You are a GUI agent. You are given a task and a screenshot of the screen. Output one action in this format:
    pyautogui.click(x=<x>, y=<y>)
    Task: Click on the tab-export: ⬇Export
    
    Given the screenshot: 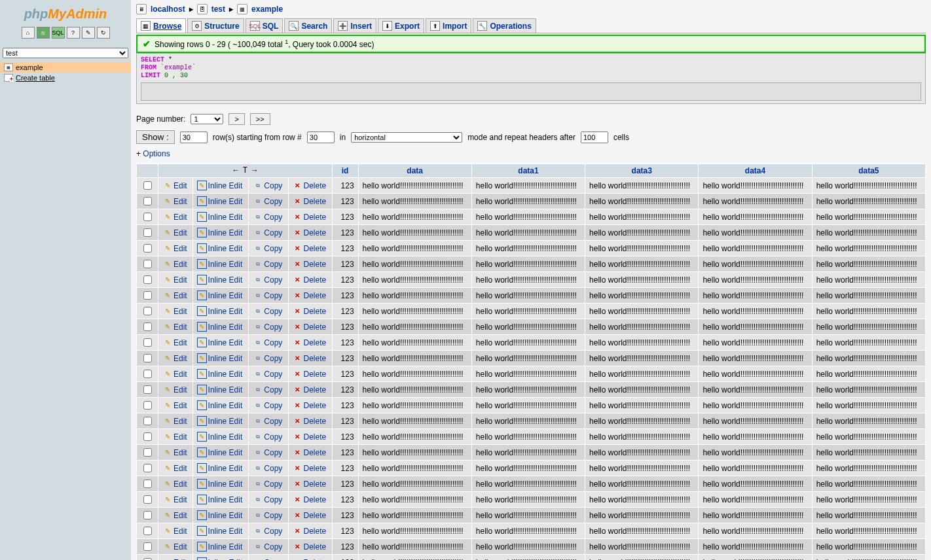 What is the action you would take?
    pyautogui.click(x=401, y=26)
    